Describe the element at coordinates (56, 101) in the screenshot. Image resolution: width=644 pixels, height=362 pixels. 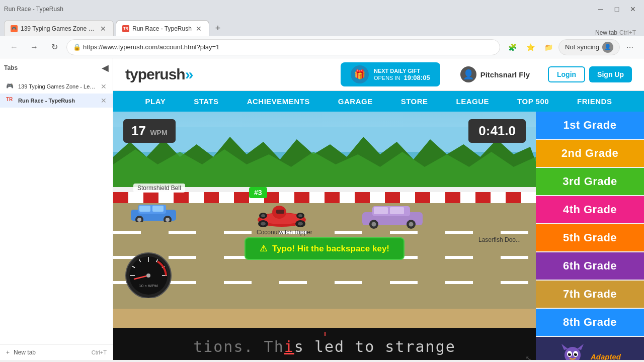
I see `sidebar-tab-item-active: TR Run Race - TypeRush ✕` at that location.